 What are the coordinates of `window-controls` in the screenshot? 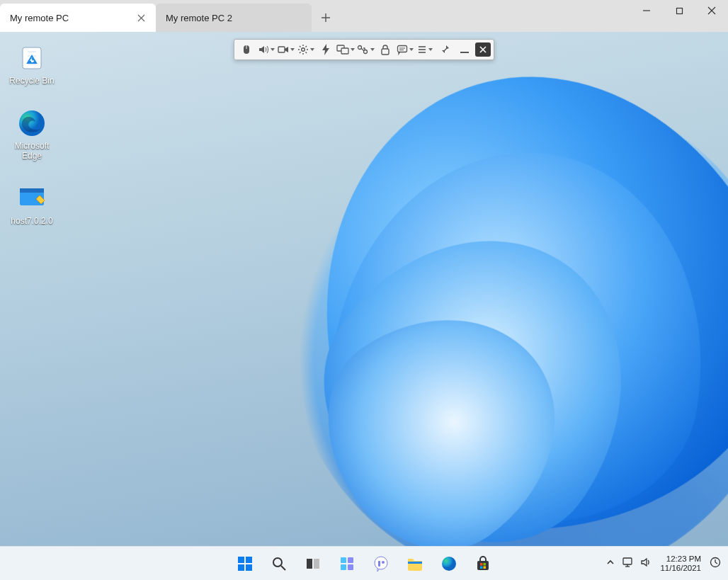 It's located at (679, 16).